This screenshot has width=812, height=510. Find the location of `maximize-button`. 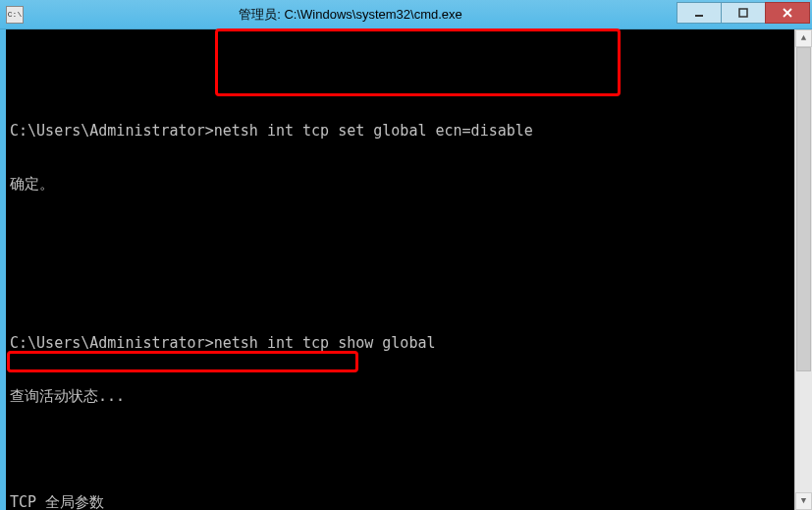

maximize-button is located at coordinates (743, 13).